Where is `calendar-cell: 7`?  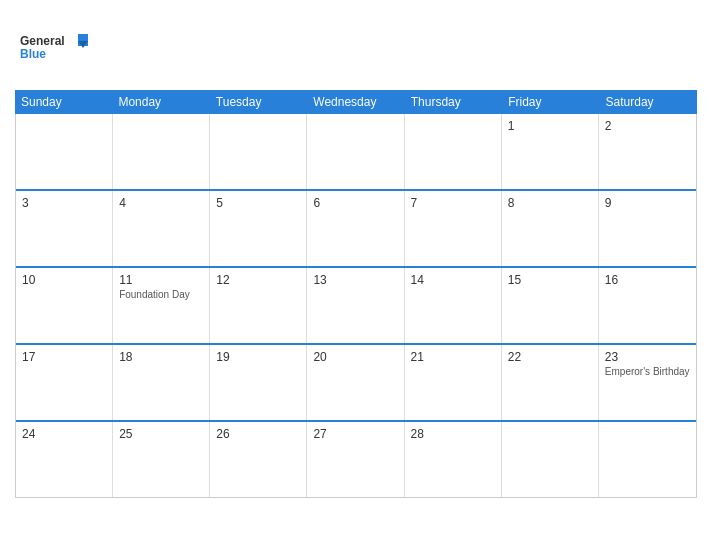
calendar-cell: 7 is located at coordinates (454, 228).